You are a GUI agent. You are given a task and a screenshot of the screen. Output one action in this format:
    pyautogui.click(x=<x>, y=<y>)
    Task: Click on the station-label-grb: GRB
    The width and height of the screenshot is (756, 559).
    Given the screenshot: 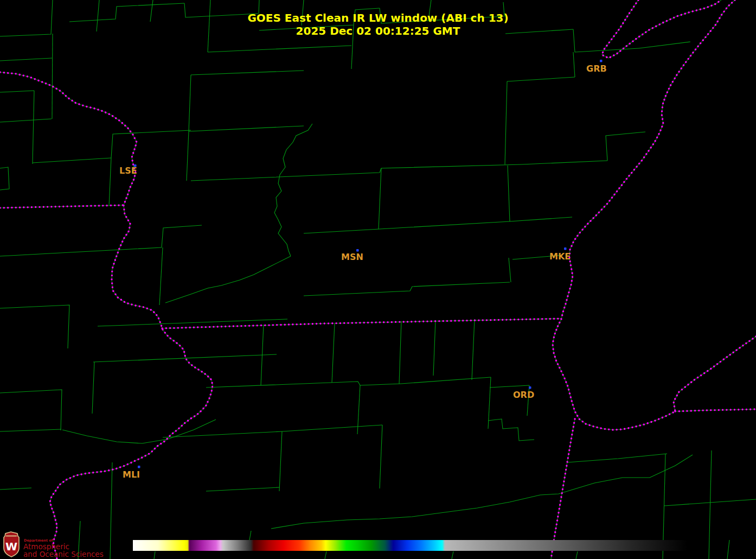 What is the action you would take?
    pyautogui.click(x=597, y=68)
    